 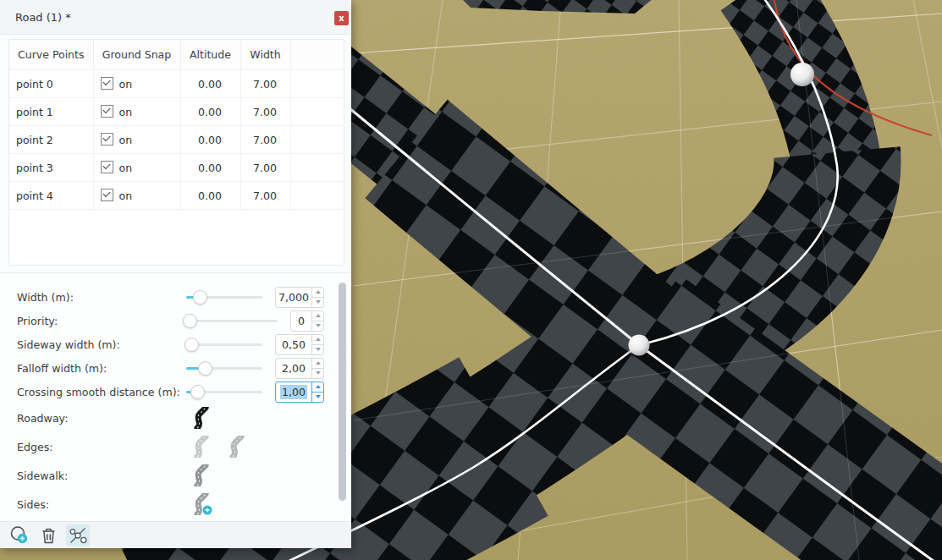 What do you see at coordinates (342, 392) in the screenshot?
I see `settings-scrollbar-thumb` at bounding box center [342, 392].